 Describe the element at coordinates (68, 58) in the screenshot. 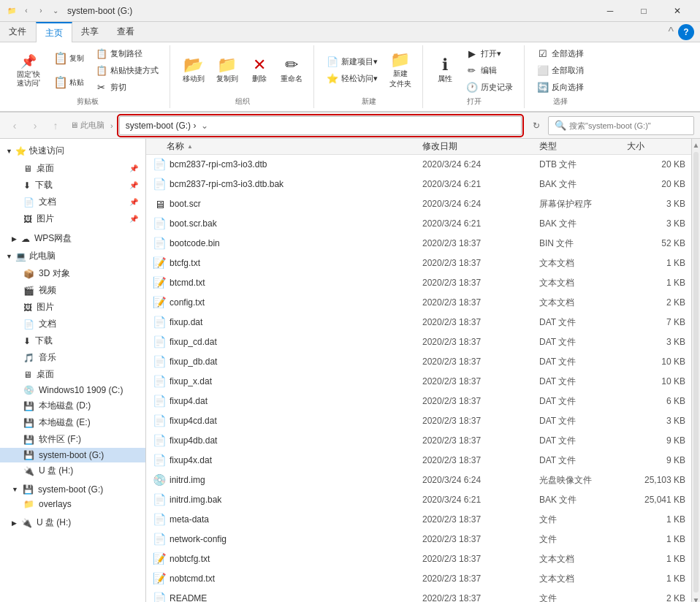

I see `copy-button: 📋 复制` at that location.